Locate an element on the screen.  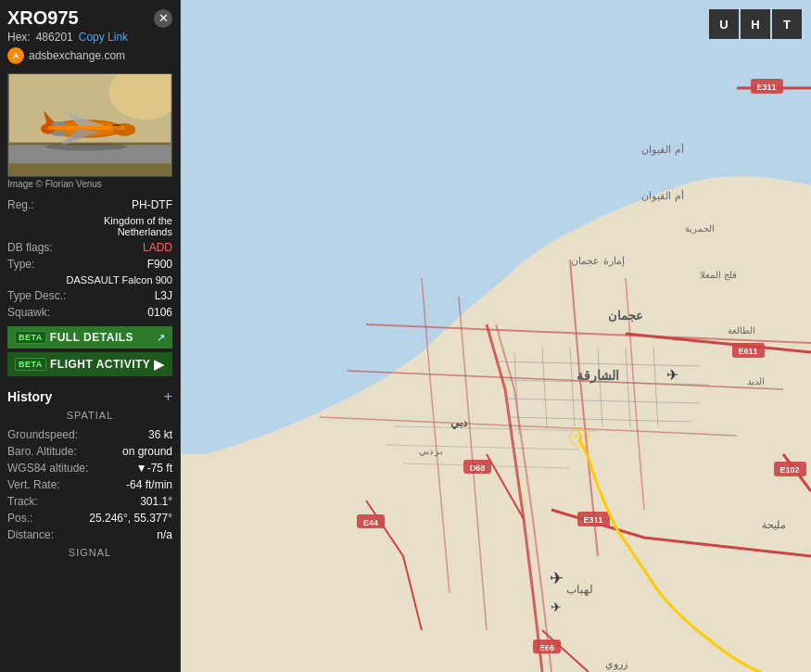
wgs84-label: WGS84 altitude: is located at coordinates (48, 468).